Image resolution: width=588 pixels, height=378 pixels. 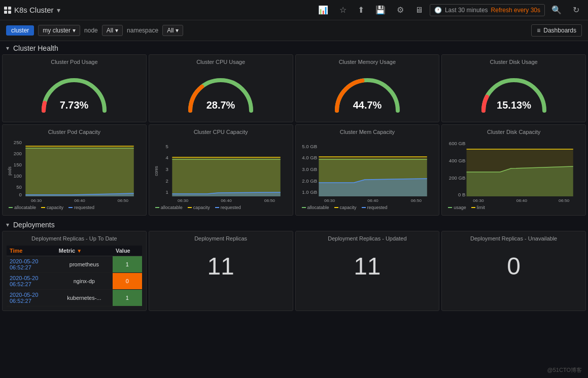 What do you see at coordinates (221, 171) in the screenshot?
I see `cpu-capacity-chart: 5 4 3 2 1 cores 06:30 06:40 06:50` at bounding box center [221, 171].